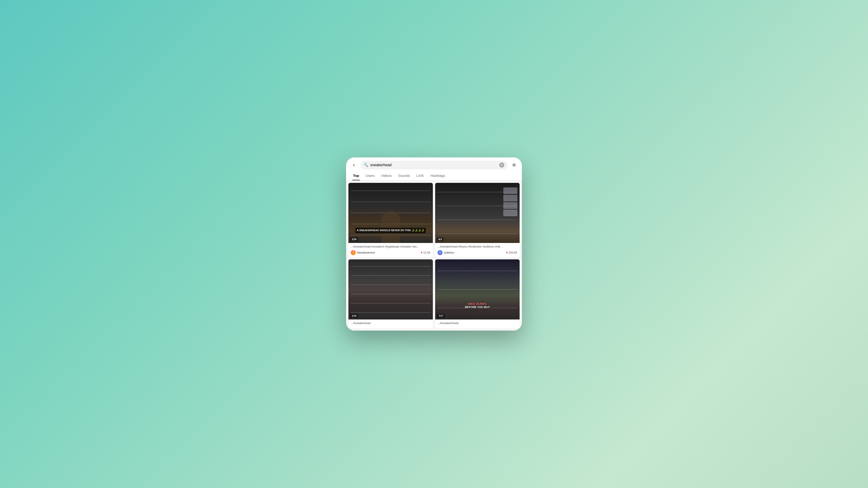 The image size is (868, 488). What do you see at coordinates (477, 220) in the screenshot?
I see `video-card-2: 8/3 ...#sneakerhead #foryou #footlocker …` at bounding box center [477, 220].